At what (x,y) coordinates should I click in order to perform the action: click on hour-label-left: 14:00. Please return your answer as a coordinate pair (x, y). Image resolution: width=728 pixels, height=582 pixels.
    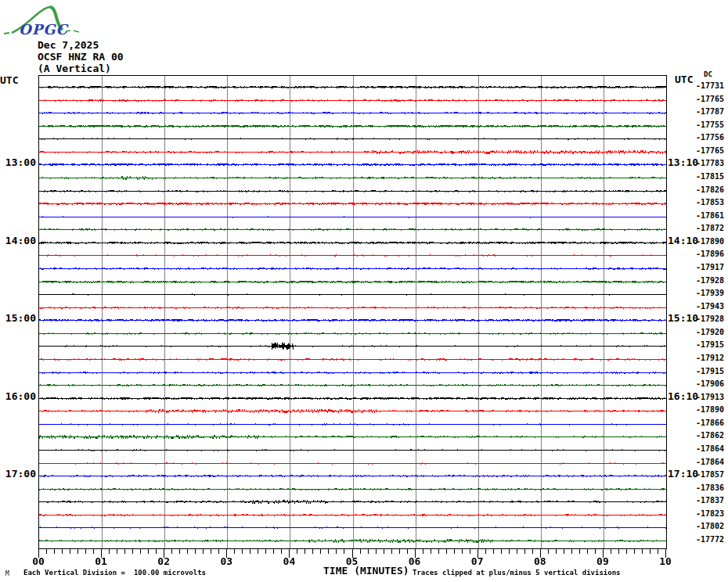
    Looking at the image, I should click on (20, 241).